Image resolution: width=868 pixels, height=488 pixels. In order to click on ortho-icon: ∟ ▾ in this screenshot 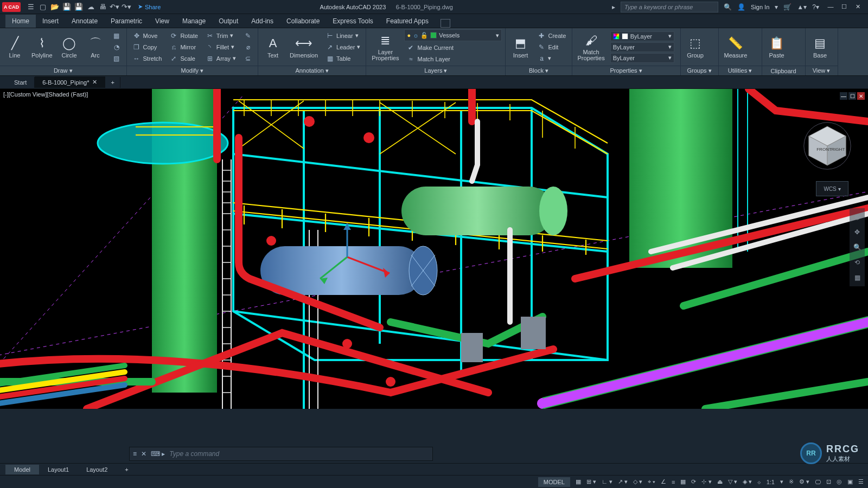, I will do `click(607, 481)`.